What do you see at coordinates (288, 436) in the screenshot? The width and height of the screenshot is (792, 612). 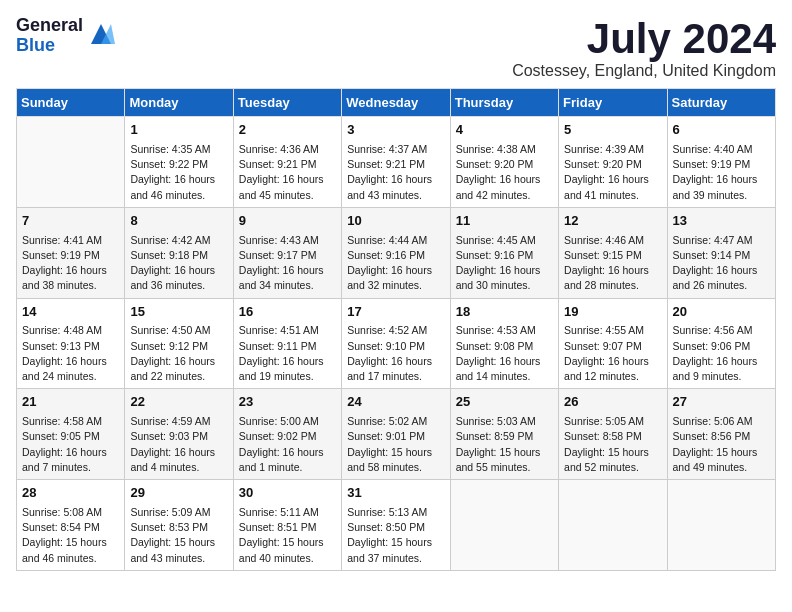 I see `sunset-text: Sunset: 9:02 PM` at bounding box center [288, 436].